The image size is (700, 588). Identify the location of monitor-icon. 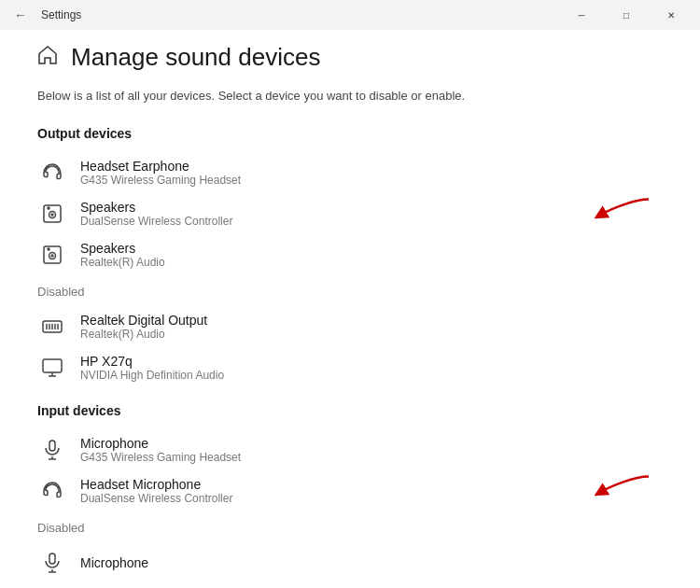
(52, 368).